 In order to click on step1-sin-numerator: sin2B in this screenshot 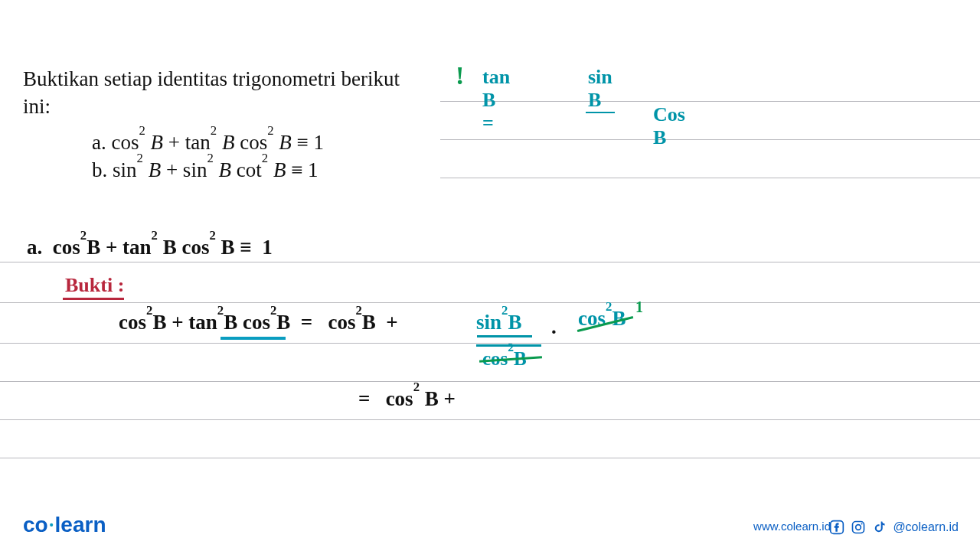, I will do `click(499, 322)`.